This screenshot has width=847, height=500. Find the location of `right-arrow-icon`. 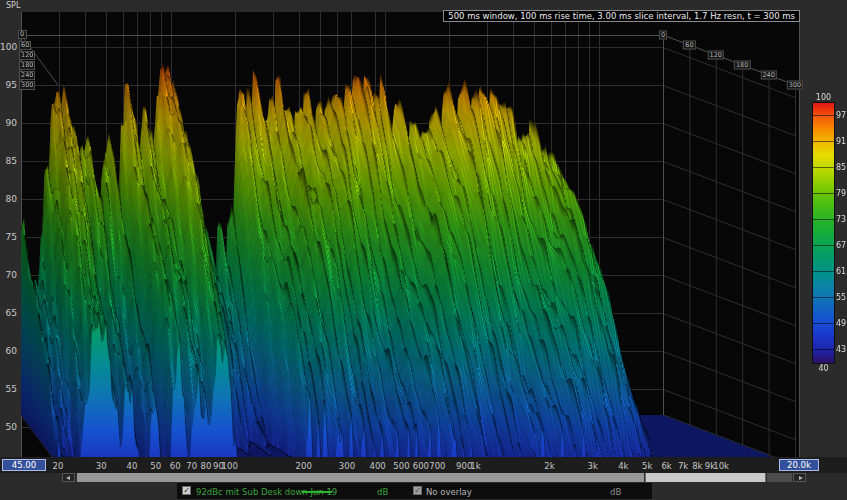

right-arrow-icon is located at coordinates (801, 478).